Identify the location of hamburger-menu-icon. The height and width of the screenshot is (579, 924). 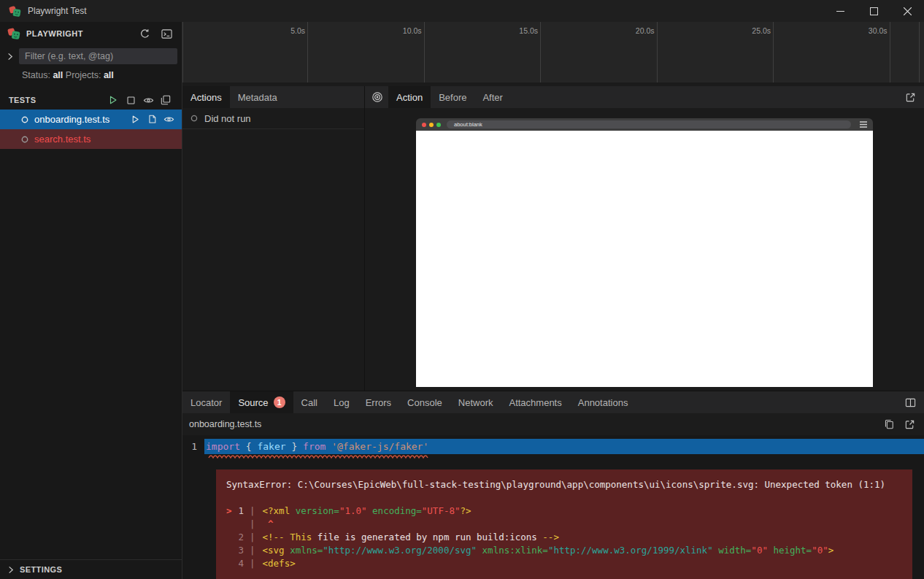
(863, 124).